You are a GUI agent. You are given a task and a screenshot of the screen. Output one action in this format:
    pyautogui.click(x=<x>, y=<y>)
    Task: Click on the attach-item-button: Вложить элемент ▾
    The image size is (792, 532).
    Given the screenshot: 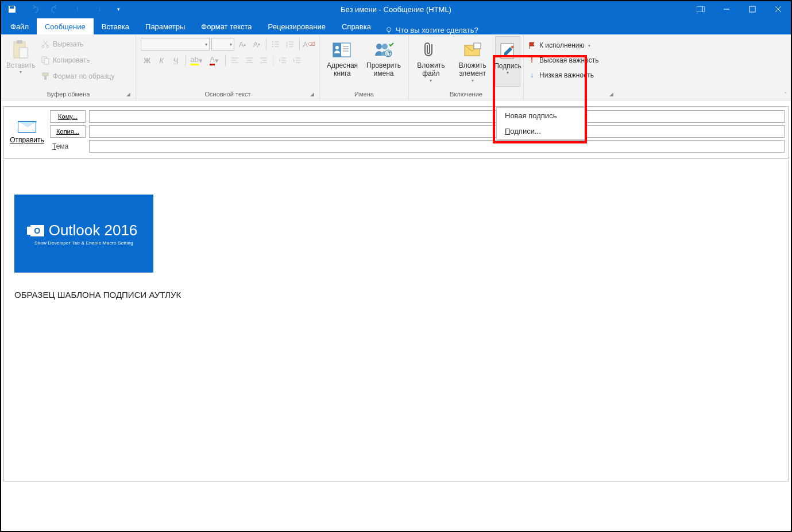 What is the action you would take?
    pyautogui.click(x=473, y=62)
    